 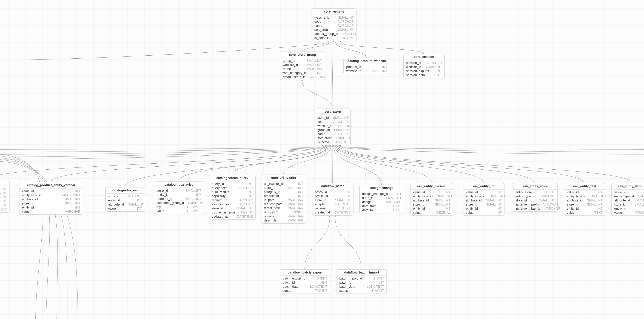 I want to click on column-name: params, so click(x=320, y=208).